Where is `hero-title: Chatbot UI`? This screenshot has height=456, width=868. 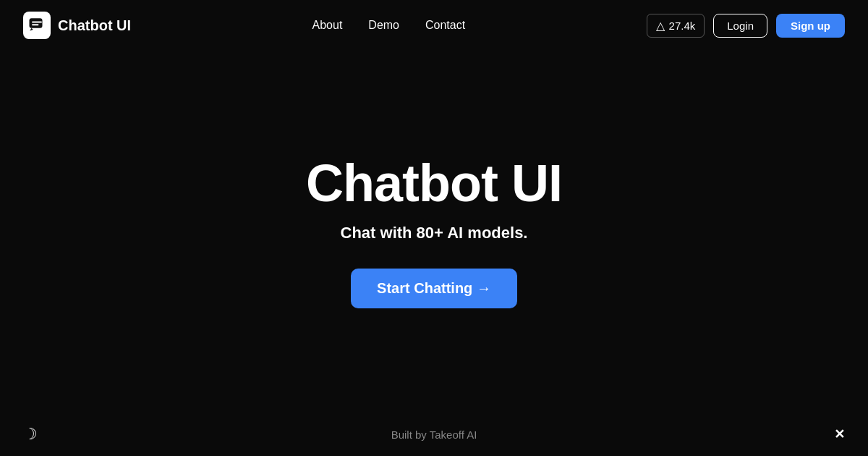 hero-title: Chatbot UI is located at coordinates (434, 184).